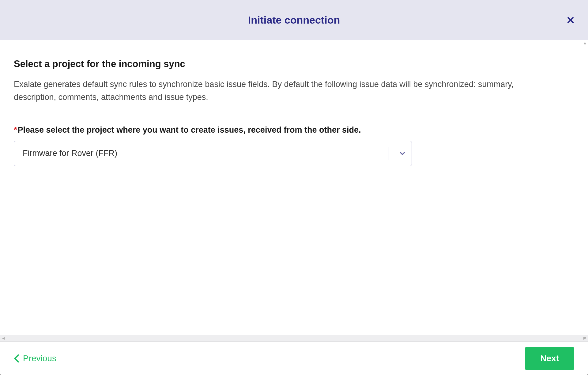 The image size is (588, 375). I want to click on project-field-label-text: Please select the project where you want…, so click(189, 130).